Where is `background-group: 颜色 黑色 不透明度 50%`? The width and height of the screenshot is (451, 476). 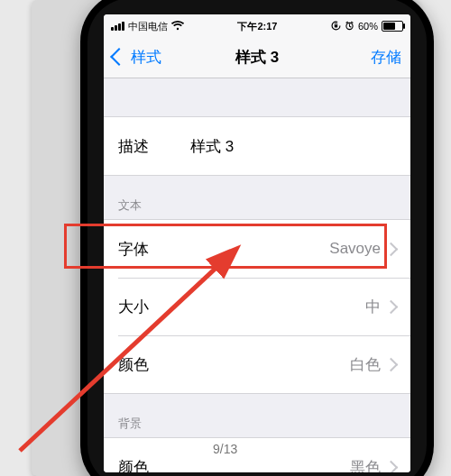 background-group: 颜色 黑色 不透明度 50% is located at coordinates (257, 454).